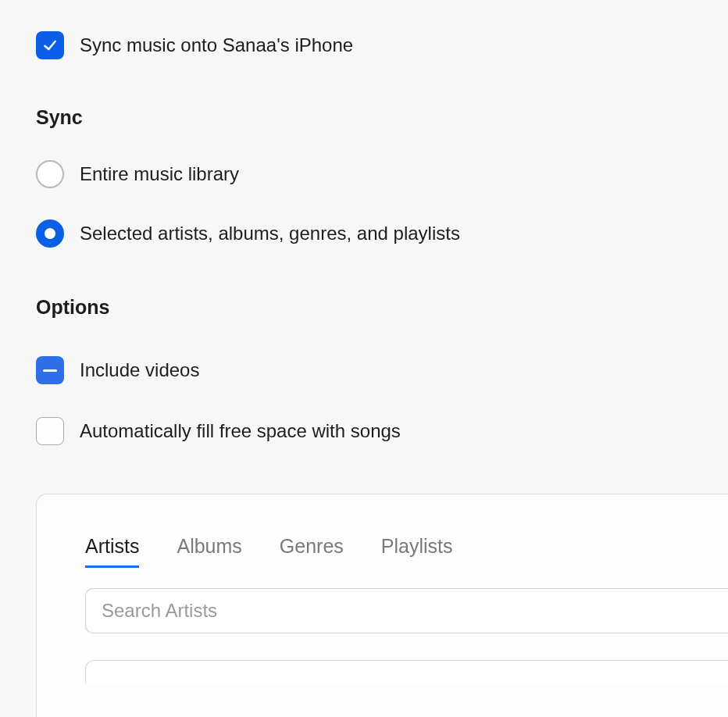 This screenshot has width=728, height=717. Describe the element at coordinates (382, 45) in the screenshot. I see `sync-music-row: Sync music onto Sanaa's iPhone` at that location.